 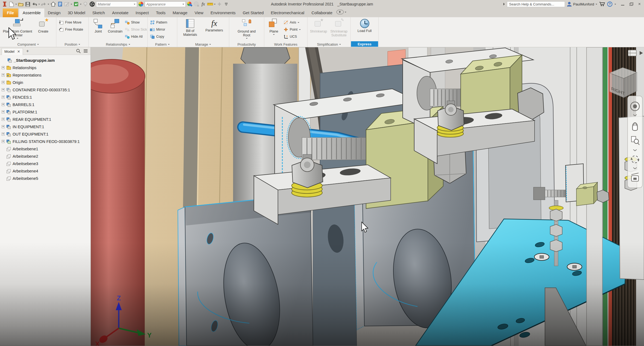 What do you see at coordinates (635, 142) in the screenshot?
I see `navigation-bar` at bounding box center [635, 142].